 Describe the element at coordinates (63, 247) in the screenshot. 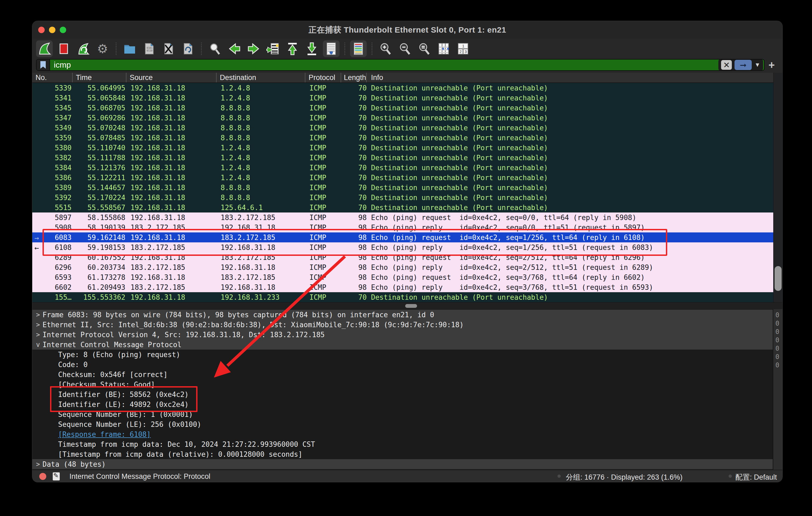

I see `packet-no: 6108` at that location.